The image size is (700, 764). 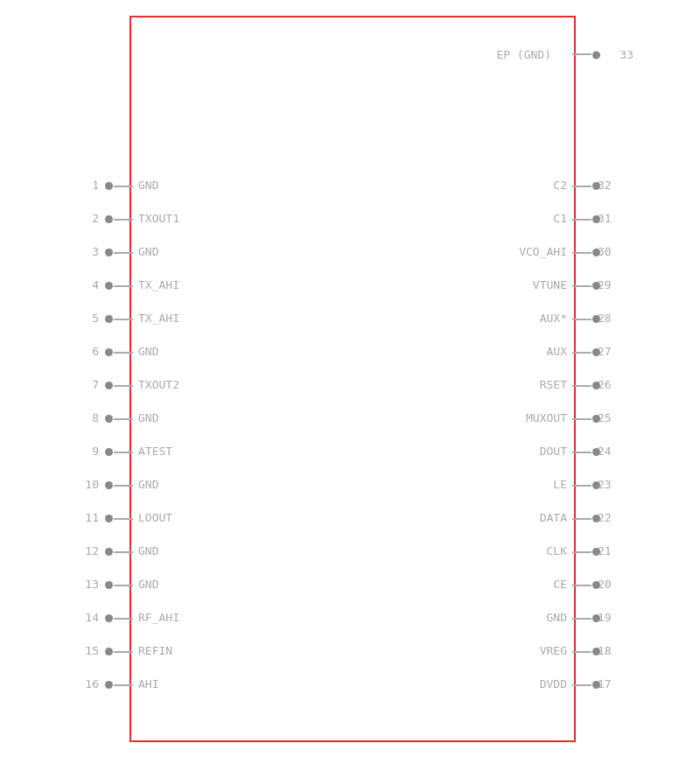 I want to click on right-pin-num-32: 32, so click(x=610, y=186).